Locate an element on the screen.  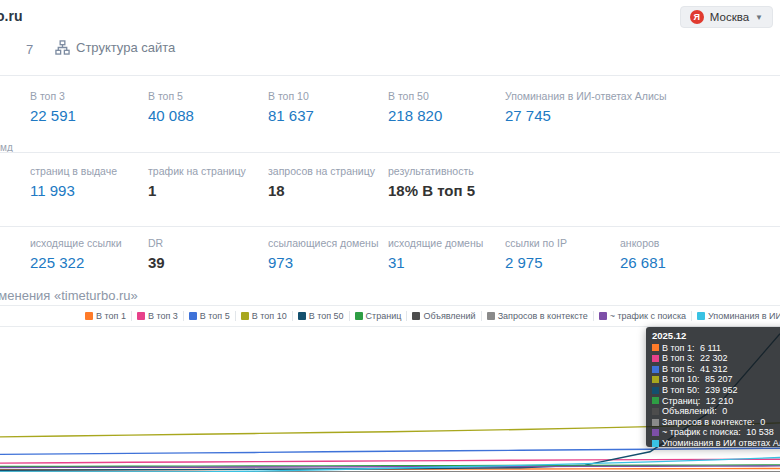
cutoff-counter-text: 7 is located at coordinates (30, 50).